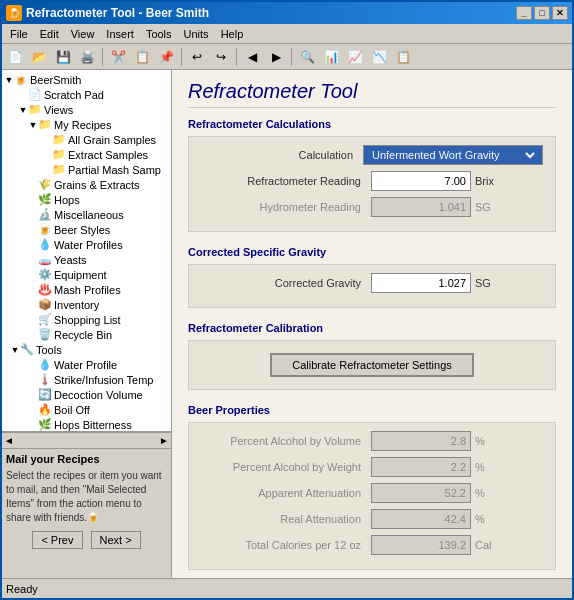 This screenshot has width=574, height=600. I want to click on tool3-button: 📉, so click(379, 57).